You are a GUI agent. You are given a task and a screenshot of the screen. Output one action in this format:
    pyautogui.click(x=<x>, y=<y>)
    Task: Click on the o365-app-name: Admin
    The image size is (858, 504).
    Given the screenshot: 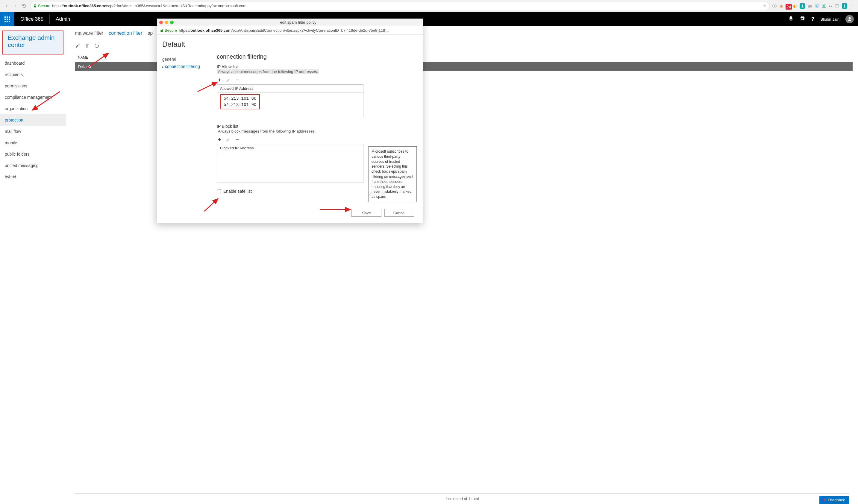 What is the action you would take?
    pyautogui.click(x=63, y=19)
    